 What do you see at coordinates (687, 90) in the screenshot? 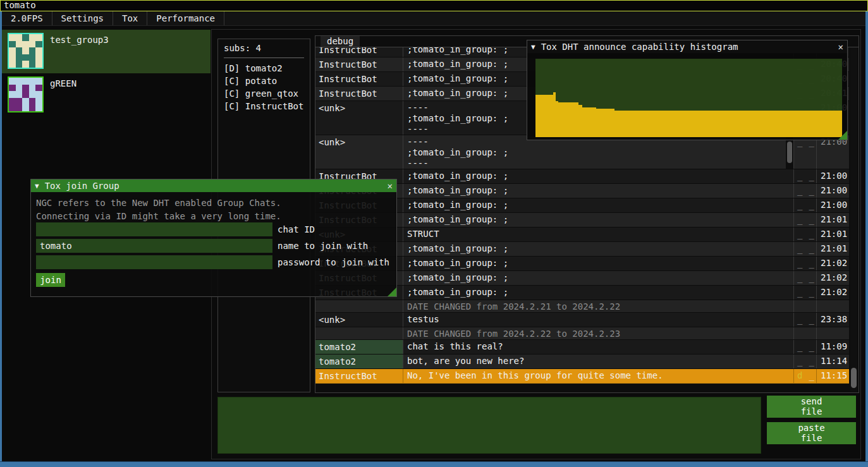
I see `dht-histogram-window: ▼ Tox DHT announce capability histogram …` at bounding box center [687, 90].